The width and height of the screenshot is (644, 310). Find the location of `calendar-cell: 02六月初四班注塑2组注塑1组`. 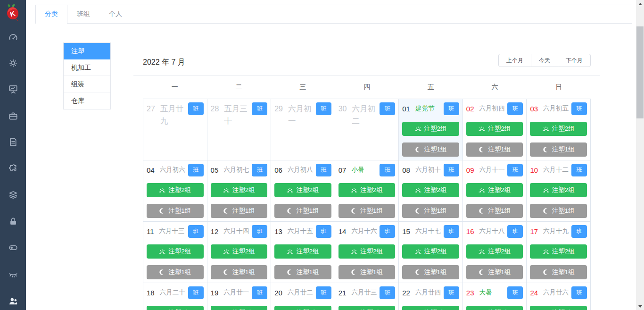

calendar-cell: 02六月初四班注塑2组注塑1组 is located at coordinates (495, 130).